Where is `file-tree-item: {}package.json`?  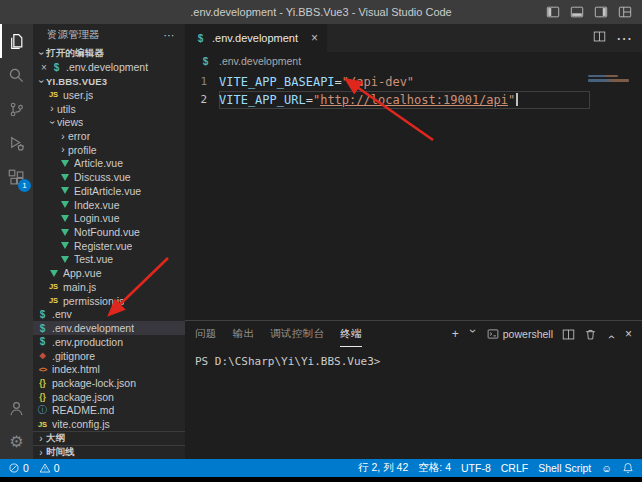
file-tree-item: {}package.json is located at coordinates (109, 397).